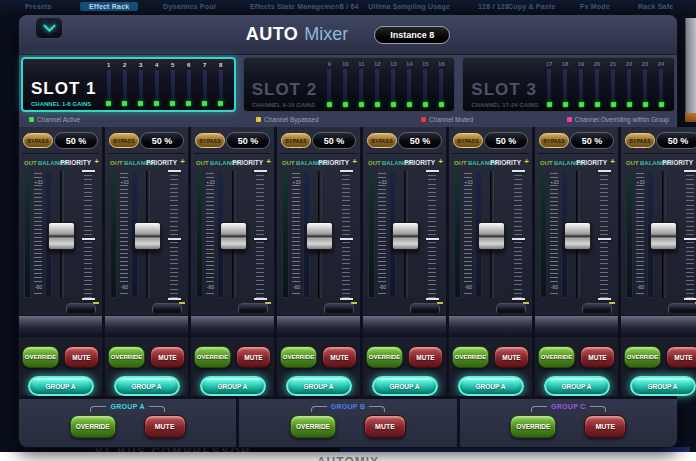  I want to click on balance-scale: +33-60, so click(554, 234).